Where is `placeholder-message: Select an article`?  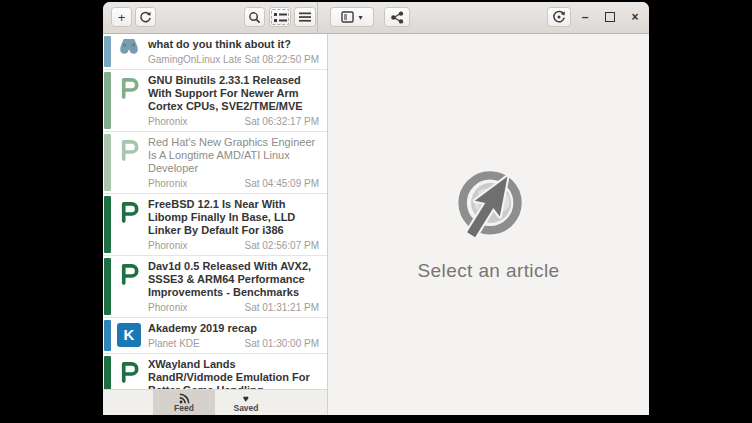
placeholder-message: Select an article is located at coordinates (489, 271).